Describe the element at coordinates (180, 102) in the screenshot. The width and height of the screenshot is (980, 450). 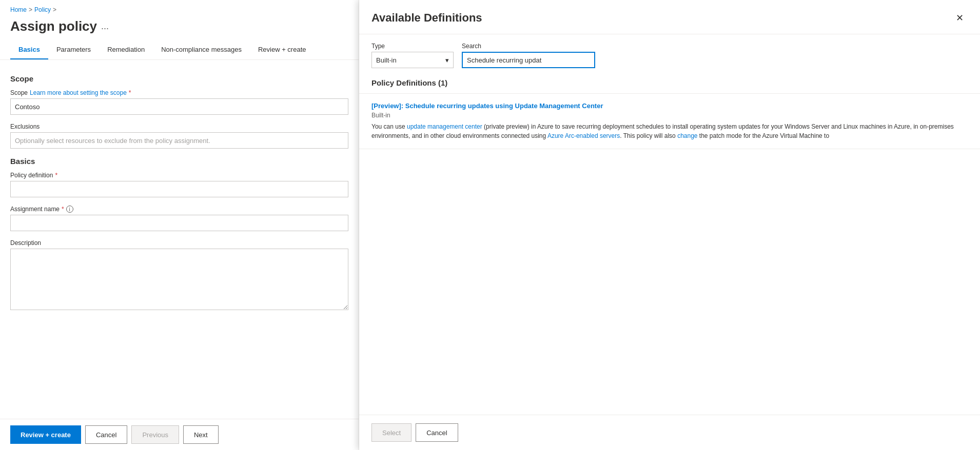
I see `scope-field-group: Scope Learn more about setting the scope…` at that location.